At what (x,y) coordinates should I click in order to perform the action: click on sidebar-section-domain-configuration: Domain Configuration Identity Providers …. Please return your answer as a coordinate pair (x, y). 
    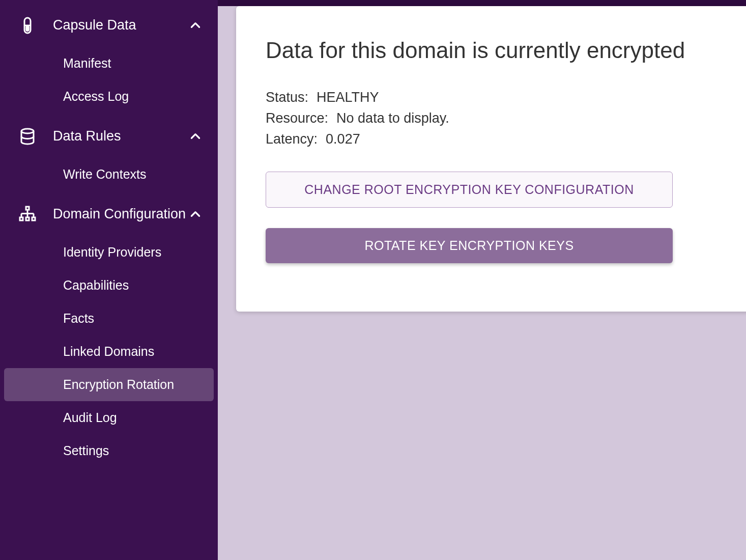
    Looking at the image, I should click on (109, 334).